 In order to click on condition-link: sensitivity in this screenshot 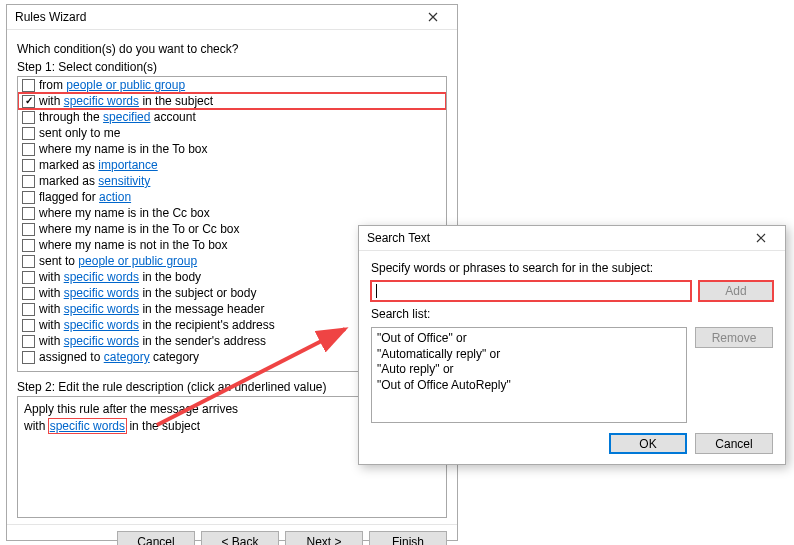, I will do `click(124, 181)`.